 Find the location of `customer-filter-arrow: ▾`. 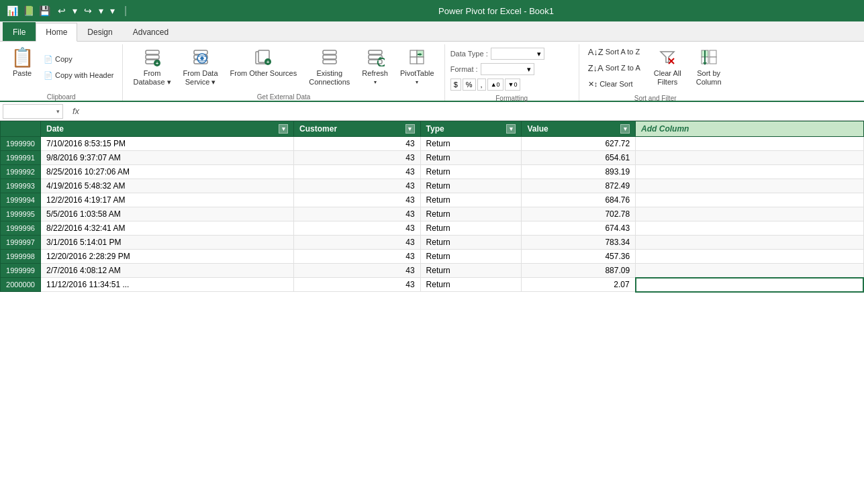

customer-filter-arrow: ▾ is located at coordinates (410, 129).